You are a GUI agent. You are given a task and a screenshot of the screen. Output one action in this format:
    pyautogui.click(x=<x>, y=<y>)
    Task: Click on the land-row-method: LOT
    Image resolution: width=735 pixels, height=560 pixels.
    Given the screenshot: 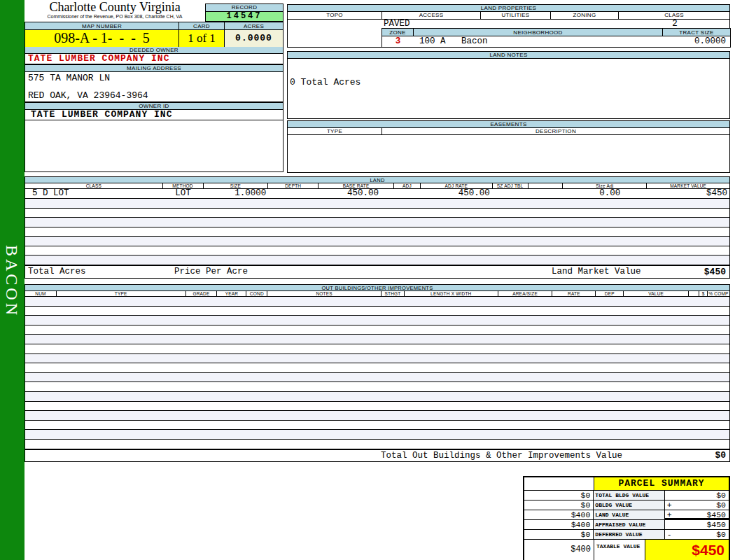 What is the action you would take?
    pyautogui.click(x=183, y=193)
    